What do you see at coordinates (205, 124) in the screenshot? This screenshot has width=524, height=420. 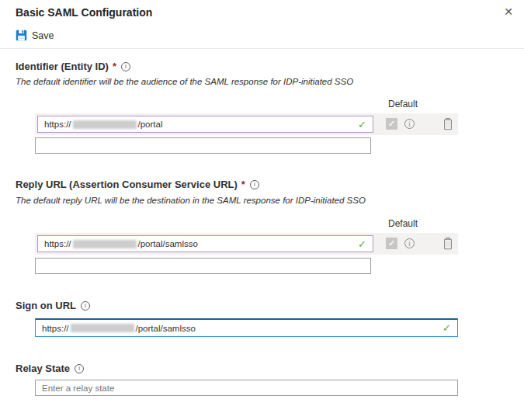 I see `identifier-url-input: https:///portal ✓` at bounding box center [205, 124].